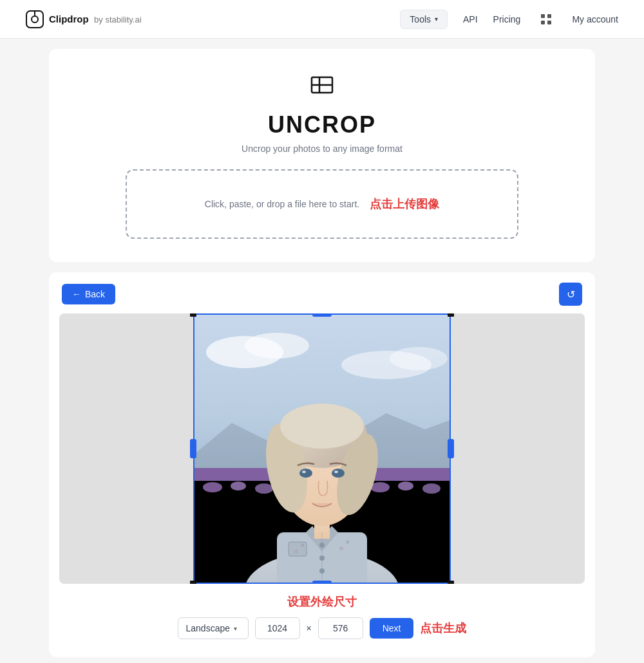  I want to click on resize-handle-middle-left, so click(193, 449).